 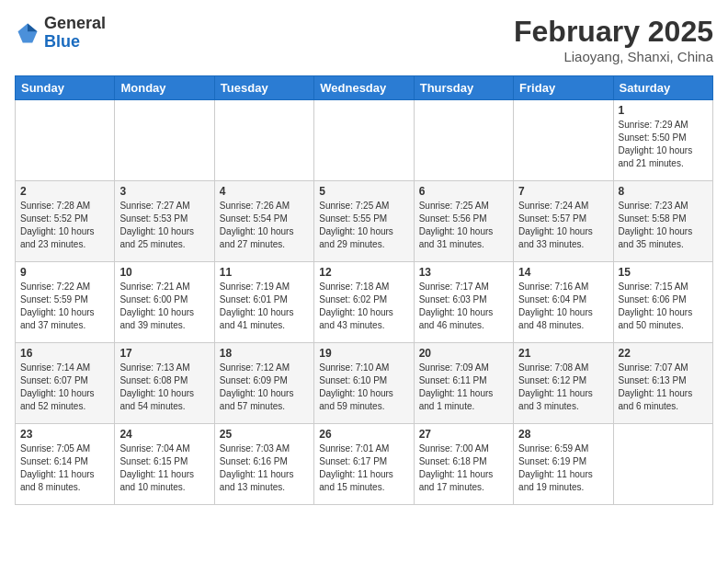 What do you see at coordinates (264, 88) in the screenshot?
I see `weekday-header-tuesday: Tuesday` at bounding box center [264, 88].